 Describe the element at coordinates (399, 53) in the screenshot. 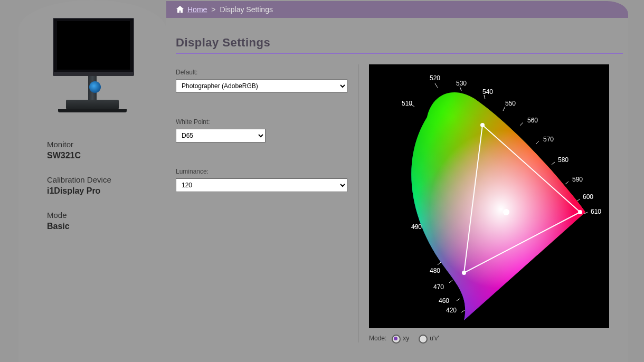

I see `title-divider` at that location.